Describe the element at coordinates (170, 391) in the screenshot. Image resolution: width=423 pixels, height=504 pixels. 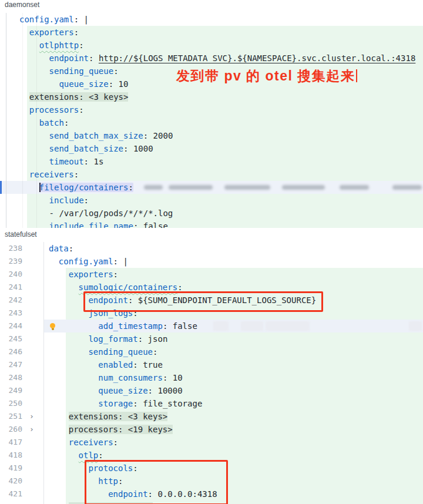
I see `yaml-value: 10000` at that location.